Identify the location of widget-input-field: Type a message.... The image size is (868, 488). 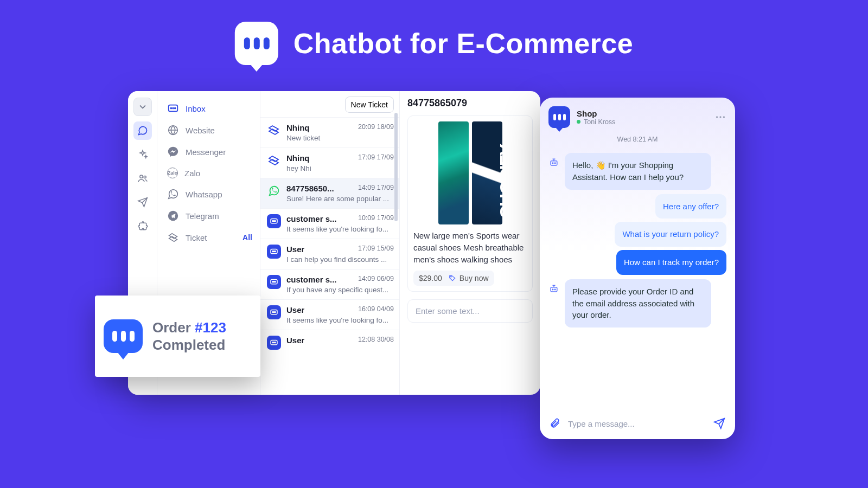
(637, 424).